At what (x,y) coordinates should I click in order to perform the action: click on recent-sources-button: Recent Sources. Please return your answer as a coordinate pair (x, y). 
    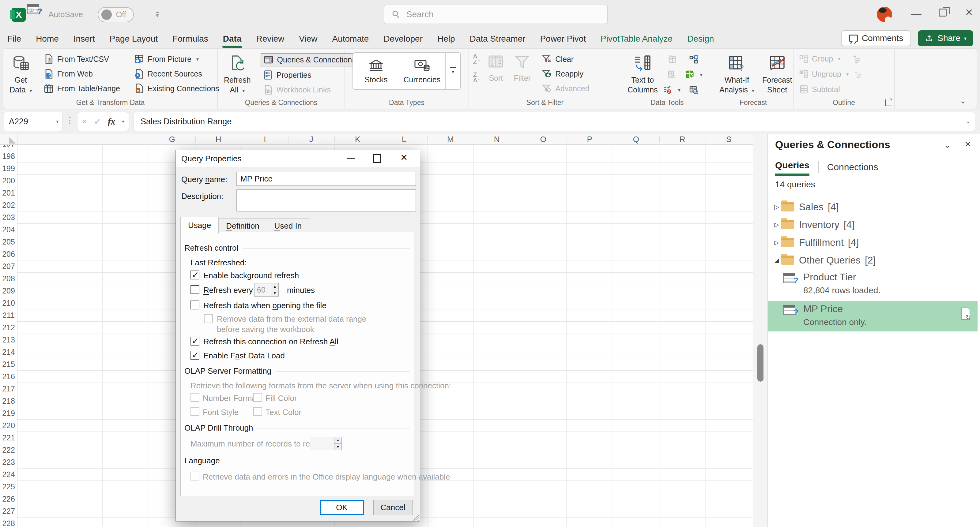
    Looking at the image, I should click on (176, 74).